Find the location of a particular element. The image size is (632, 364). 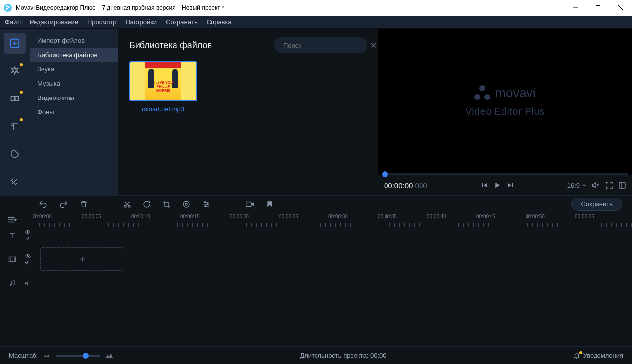

delete-button is located at coordinates (84, 204).